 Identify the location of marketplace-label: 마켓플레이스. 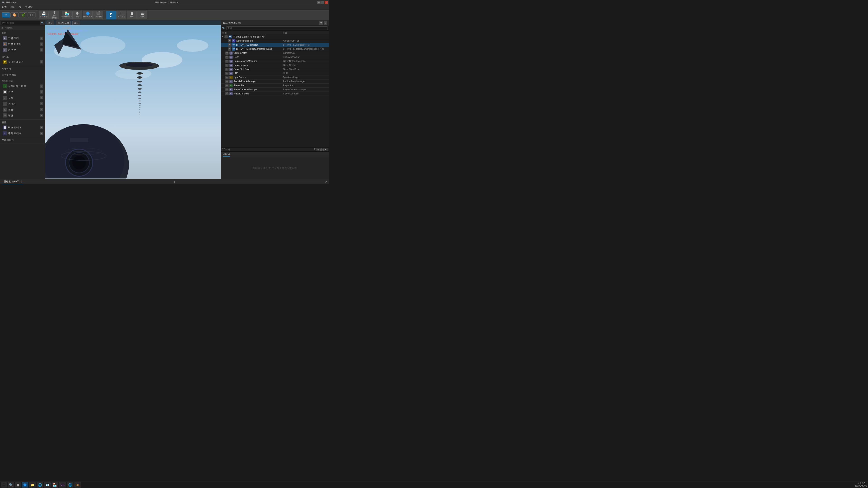
(67, 17).